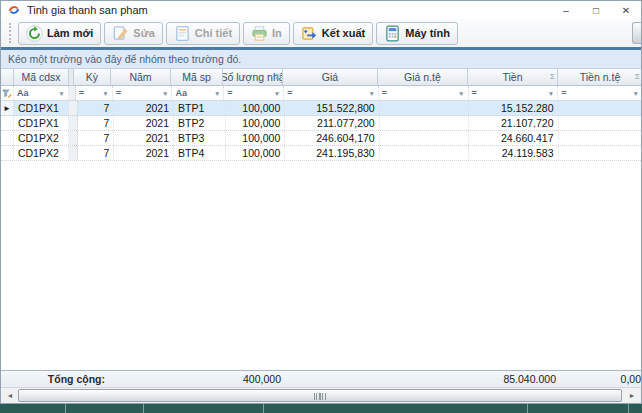 This screenshot has height=413, width=642. Describe the element at coordinates (133, 34) in the screenshot. I see `edit-button: Sửa` at that location.